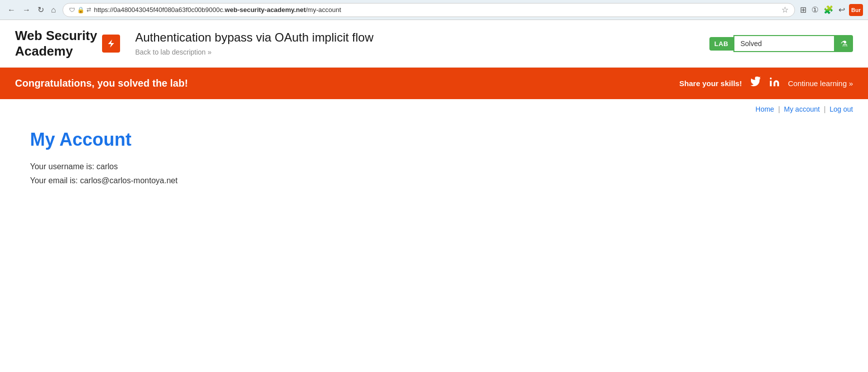 The height and width of the screenshot is (372, 868). What do you see at coordinates (81, 10) in the screenshot?
I see `lock-icon: 🔒` at bounding box center [81, 10].